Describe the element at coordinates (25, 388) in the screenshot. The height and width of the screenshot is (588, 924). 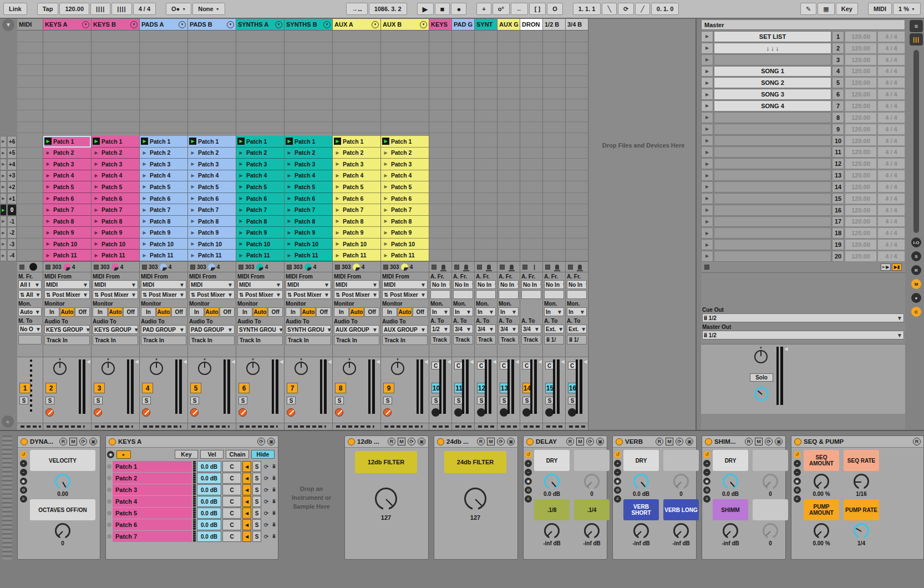
I see `track-number-box: 1` at that location.